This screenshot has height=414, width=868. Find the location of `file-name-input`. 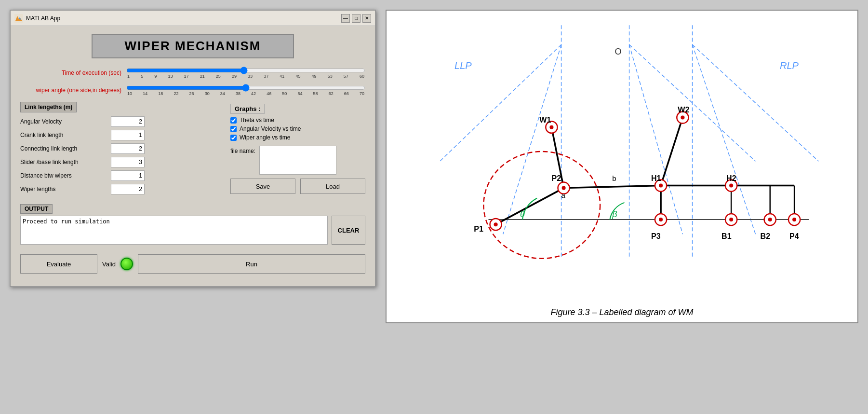

file-name-input is located at coordinates (298, 160).